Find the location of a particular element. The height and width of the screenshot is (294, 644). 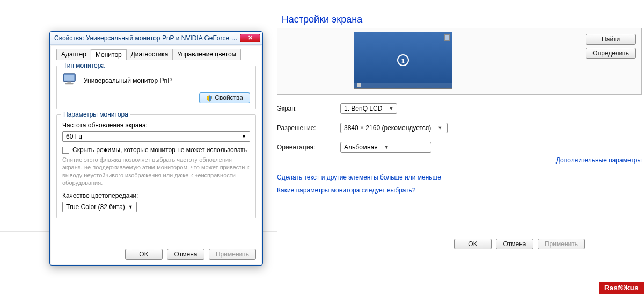

cancel-button: Отмена is located at coordinates (515, 244).